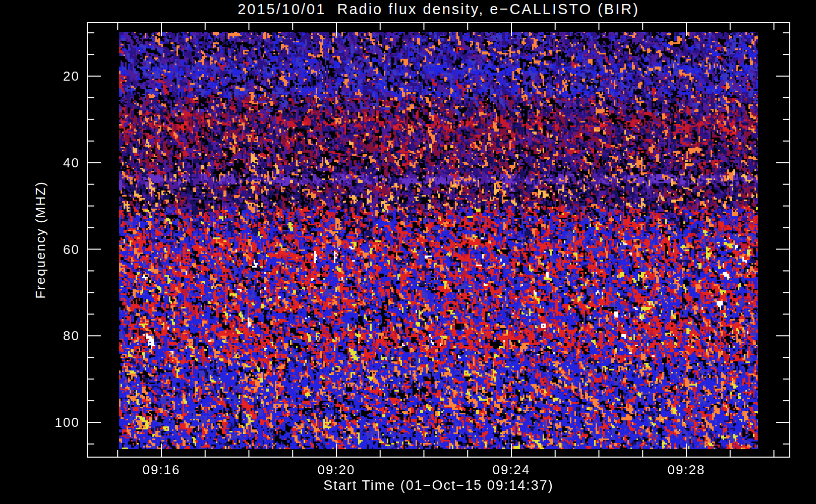  What do you see at coordinates (336, 470) in the screenshot?
I see `x-tick-label: 09:20` at bounding box center [336, 470].